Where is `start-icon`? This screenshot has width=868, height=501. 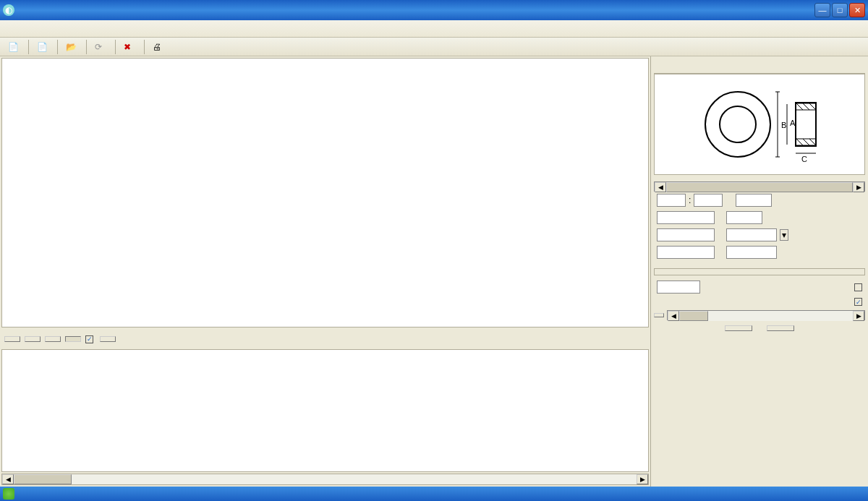 start-icon is located at coordinates (9, 494).